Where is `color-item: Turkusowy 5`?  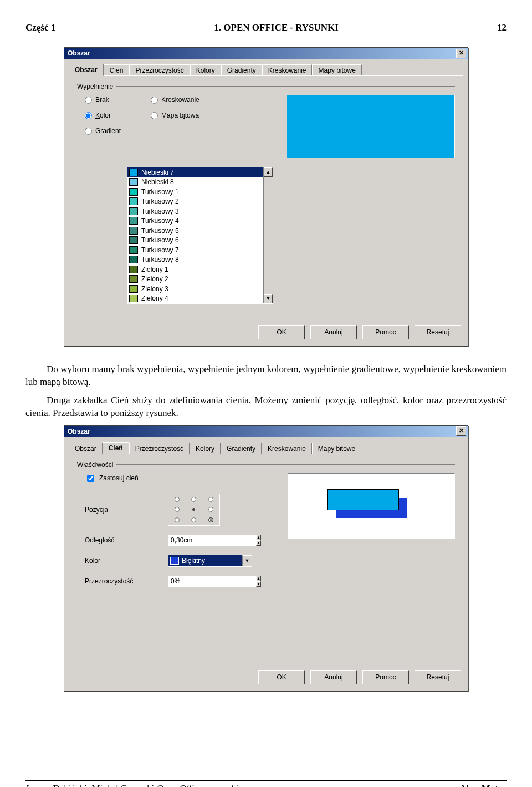
color-item: Turkusowy 5 is located at coordinates (195, 231).